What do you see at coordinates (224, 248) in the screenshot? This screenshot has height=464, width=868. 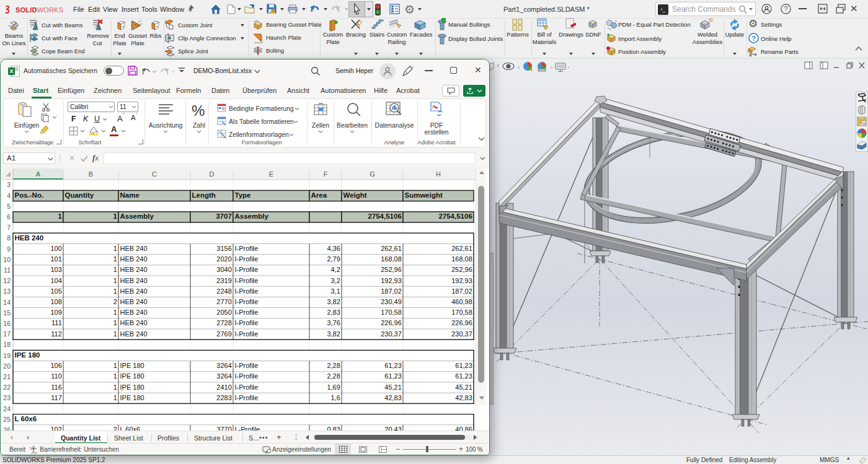 I see `svg-text: 3156` at bounding box center [224, 248].